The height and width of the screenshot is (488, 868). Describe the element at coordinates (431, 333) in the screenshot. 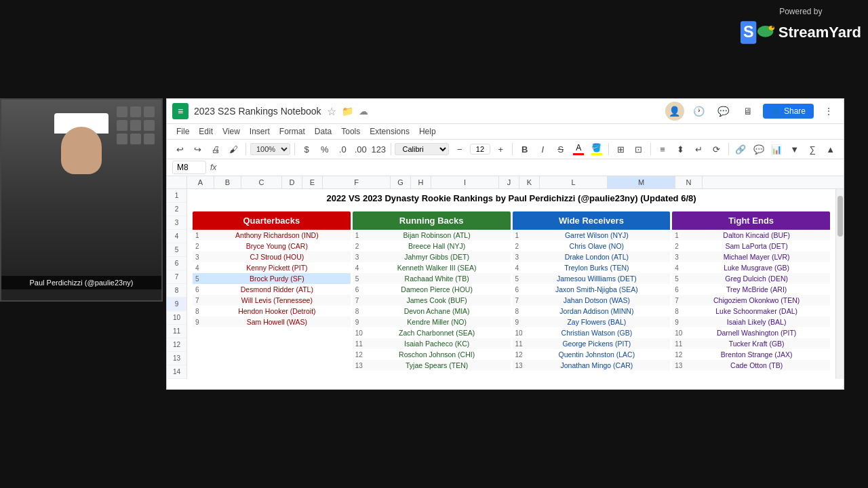

I see `rb-row-10: 10Zach Charbonnet (SEA)` at that location.